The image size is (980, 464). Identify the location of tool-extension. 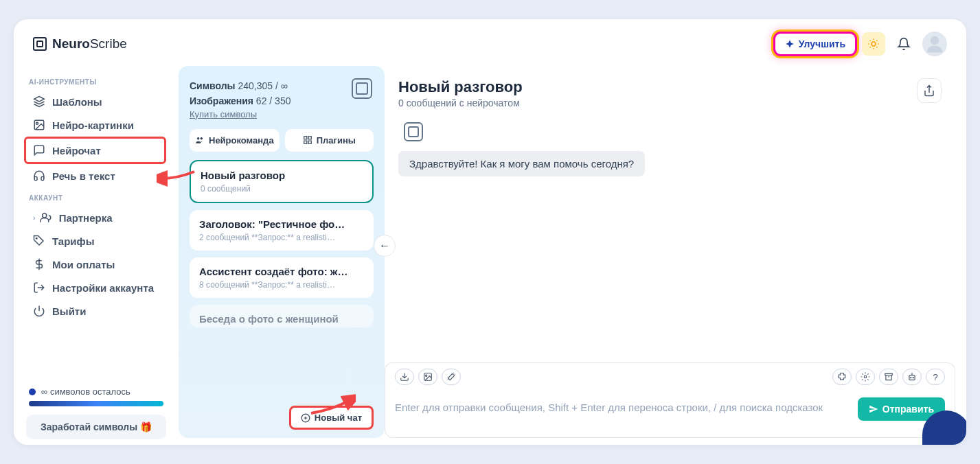
(842, 377).